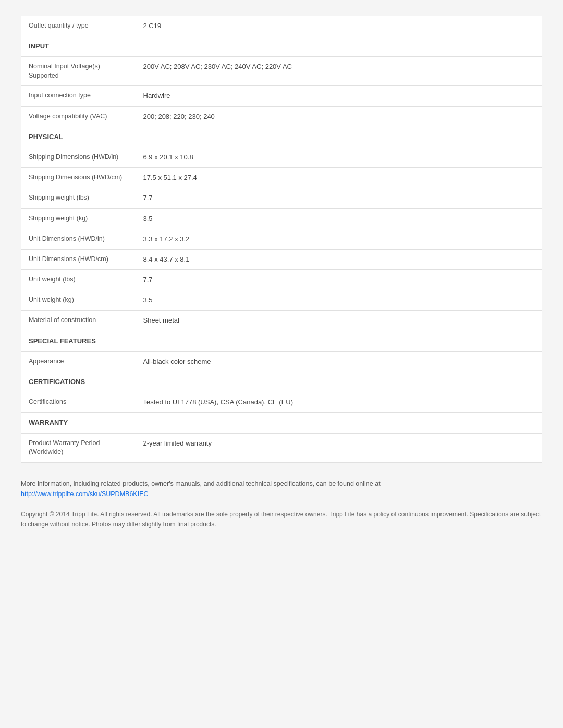 The height and width of the screenshot is (728, 563). I want to click on spec-value: 6.9 x 20.1 x 10.8, so click(339, 157).